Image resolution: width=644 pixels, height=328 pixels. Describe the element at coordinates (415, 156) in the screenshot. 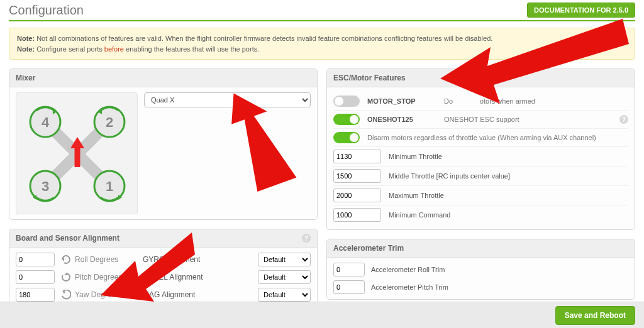

I see `min-throttle-label: Minimum Throttle` at that location.